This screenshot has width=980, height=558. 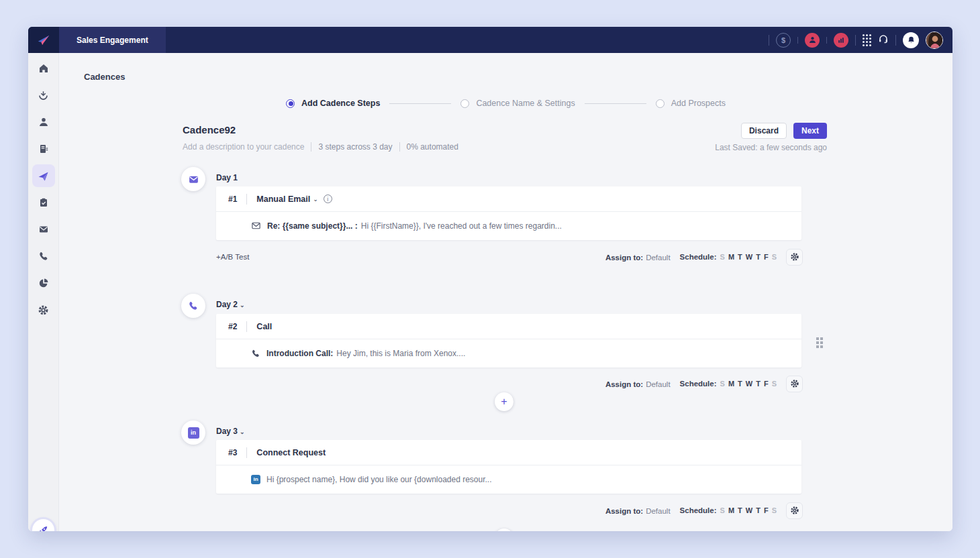 What do you see at coordinates (333, 103) in the screenshot?
I see `stepper-step-add-cadence-steps: Add Cadence Steps` at bounding box center [333, 103].